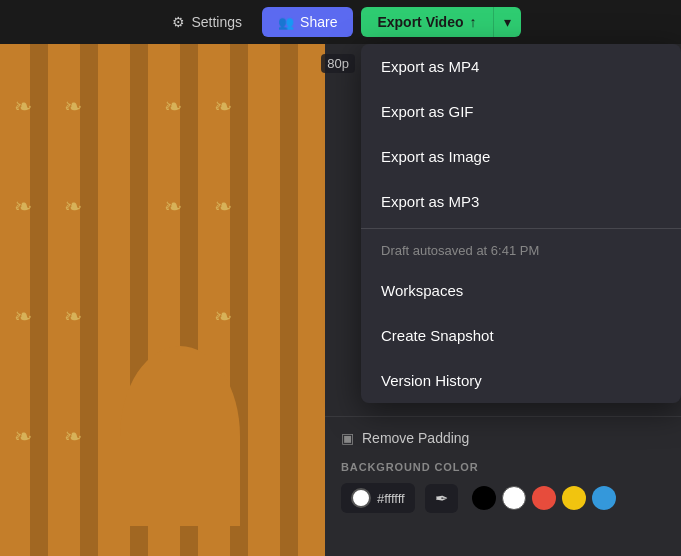 The width and height of the screenshot is (681, 556). Describe the element at coordinates (378, 498) in the screenshot. I see `color-preview: #ffffff` at that location.